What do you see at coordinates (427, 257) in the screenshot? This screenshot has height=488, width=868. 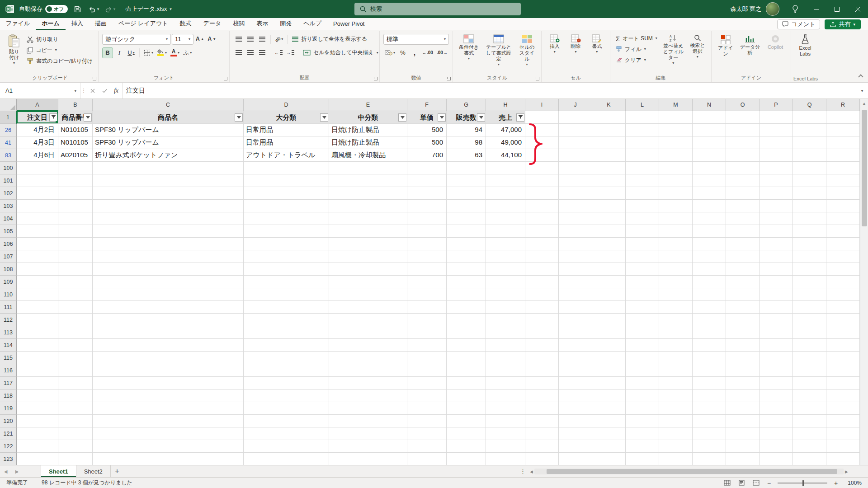 I see `cell-f107` at bounding box center [427, 257].